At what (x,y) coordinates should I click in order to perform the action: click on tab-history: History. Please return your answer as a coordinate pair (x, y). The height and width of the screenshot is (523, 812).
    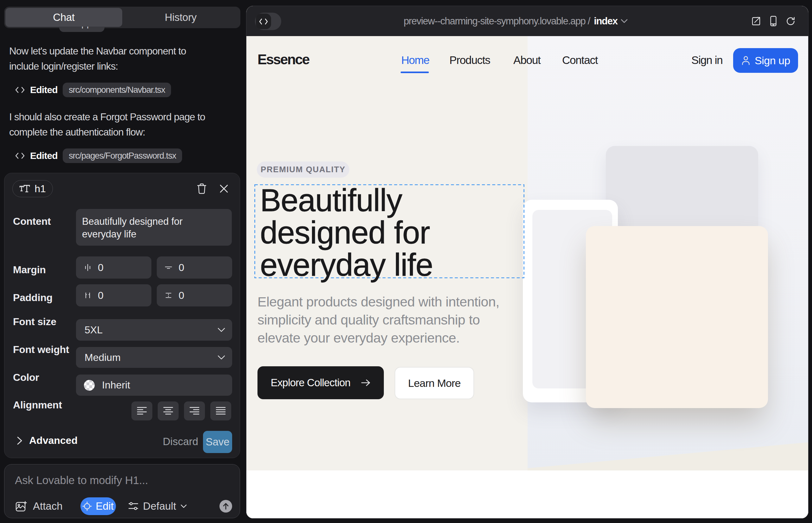
    Looking at the image, I should click on (181, 17).